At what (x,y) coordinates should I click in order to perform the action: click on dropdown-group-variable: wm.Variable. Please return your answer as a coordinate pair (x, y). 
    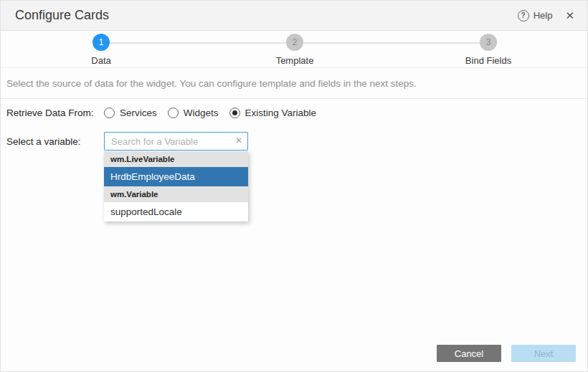
    Looking at the image, I should click on (176, 194).